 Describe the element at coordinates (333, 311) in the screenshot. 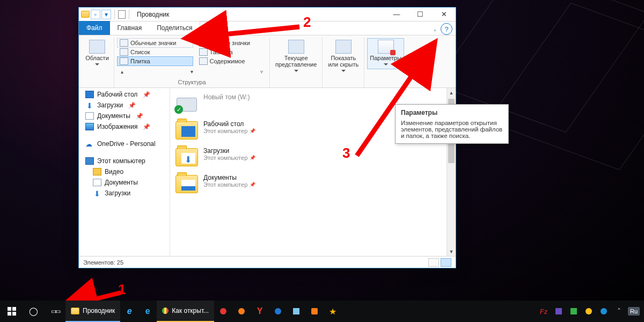

I see `taskbar-app-star: ★` at that location.